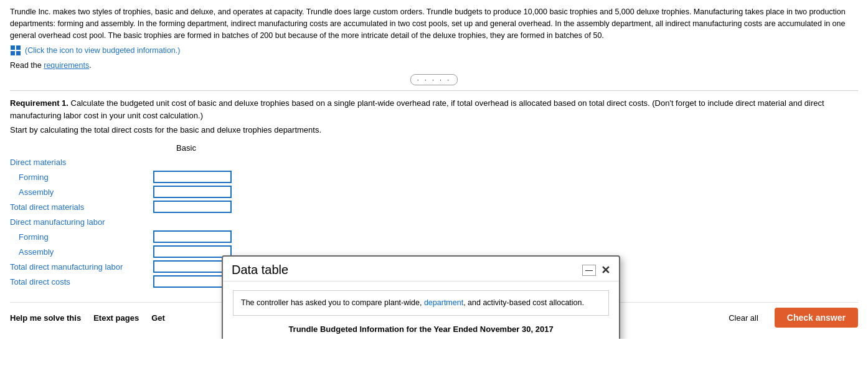  I want to click on data-table-title: Trundle Budgeted Information for the Yea…, so click(421, 329).